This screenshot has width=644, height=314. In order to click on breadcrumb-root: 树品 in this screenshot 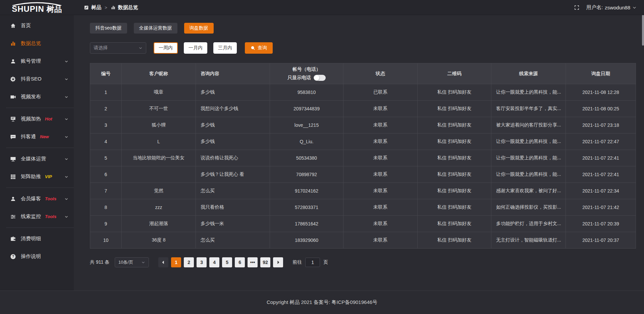, I will do `click(96, 7)`.